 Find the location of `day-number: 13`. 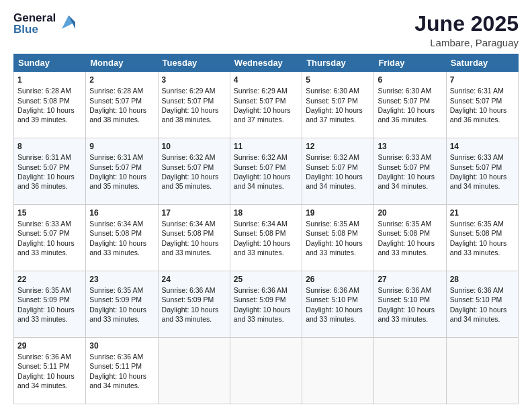

day-number: 13 is located at coordinates (410, 146).